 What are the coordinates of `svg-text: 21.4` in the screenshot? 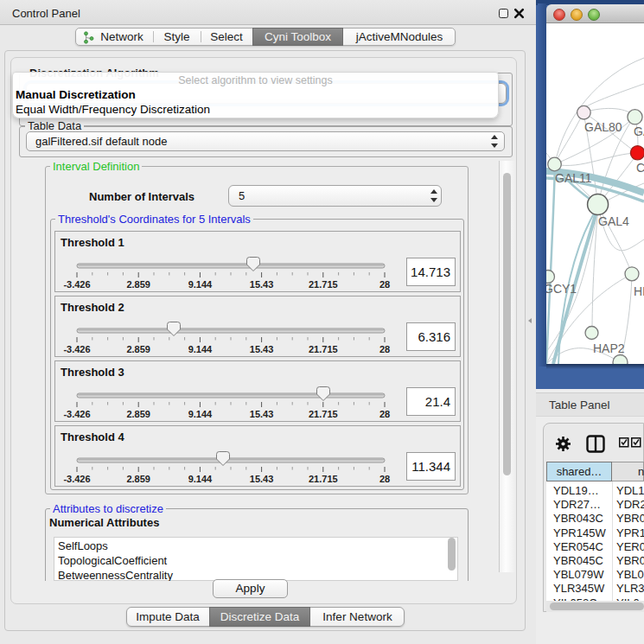 It's located at (437, 401).